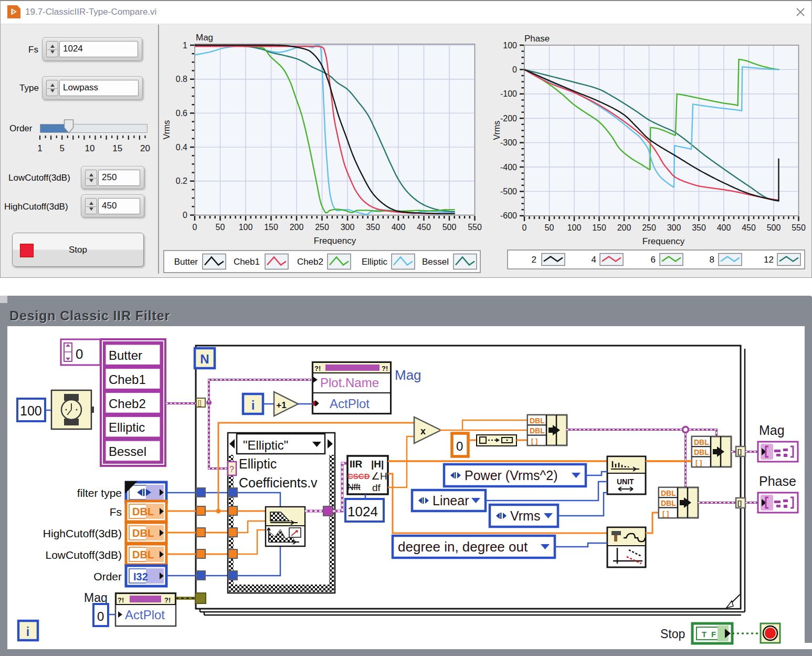 The image size is (812, 656). What do you see at coordinates (712, 259) in the screenshot?
I see `svg-text: 8` at bounding box center [712, 259].